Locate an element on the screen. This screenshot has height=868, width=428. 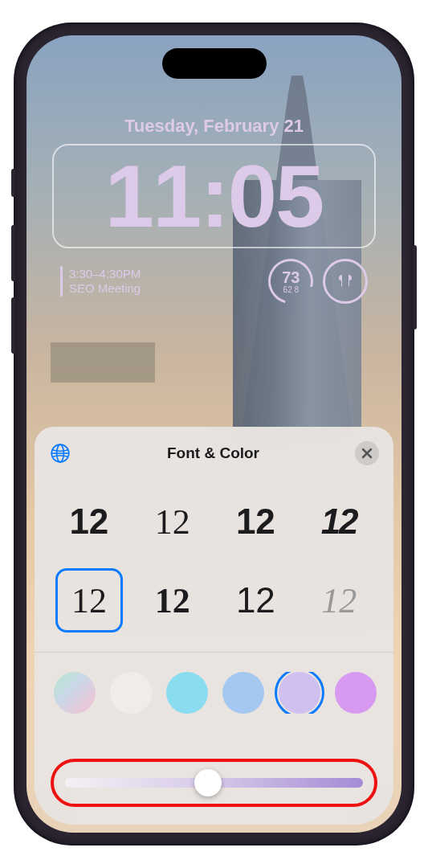
font-option-6: 12 is located at coordinates (256, 600).